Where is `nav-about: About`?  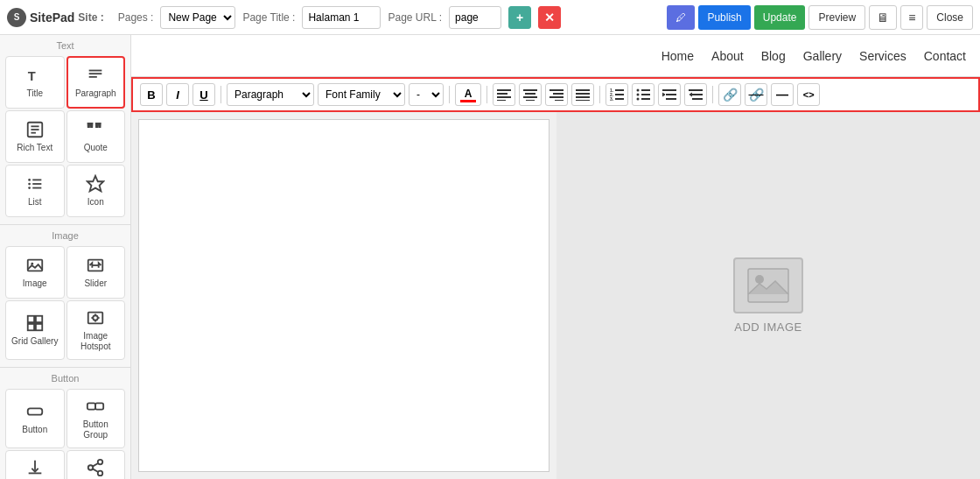 nav-about: About is located at coordinates (728, 56).